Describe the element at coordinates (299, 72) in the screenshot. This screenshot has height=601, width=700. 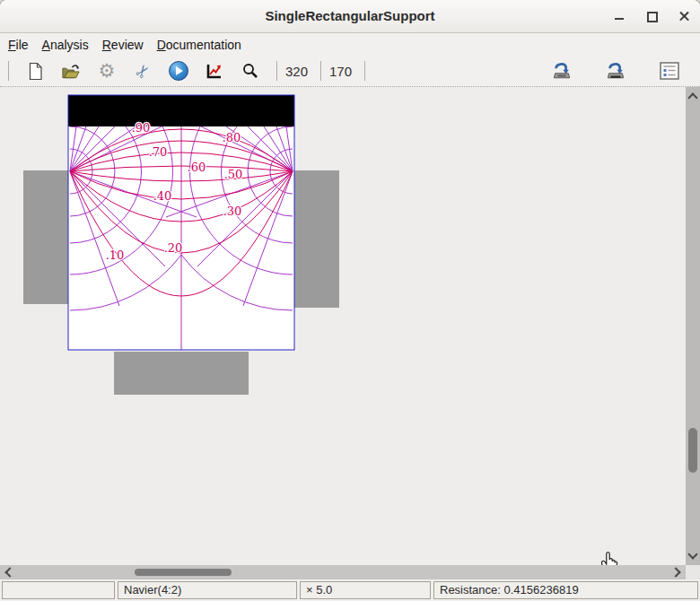
I see `width-field: 320` at that location.